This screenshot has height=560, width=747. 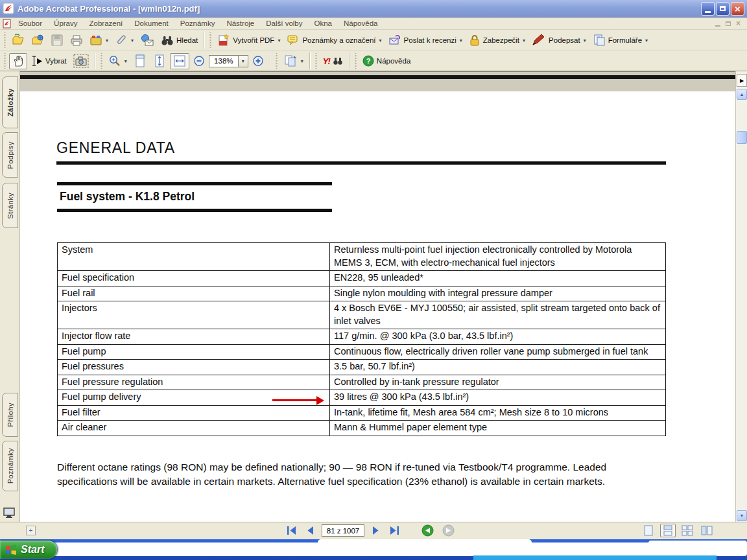 I want to click on last-page-button, so click(x=394, y=530).